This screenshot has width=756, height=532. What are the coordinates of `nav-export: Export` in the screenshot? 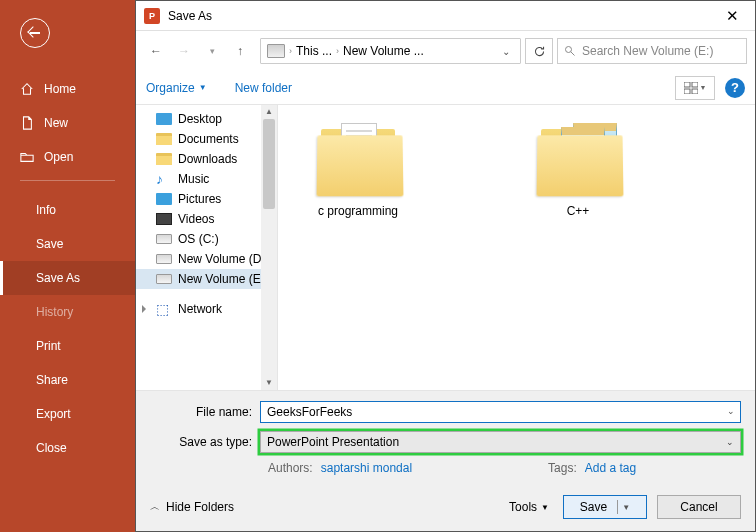 It's located at (68, 414).